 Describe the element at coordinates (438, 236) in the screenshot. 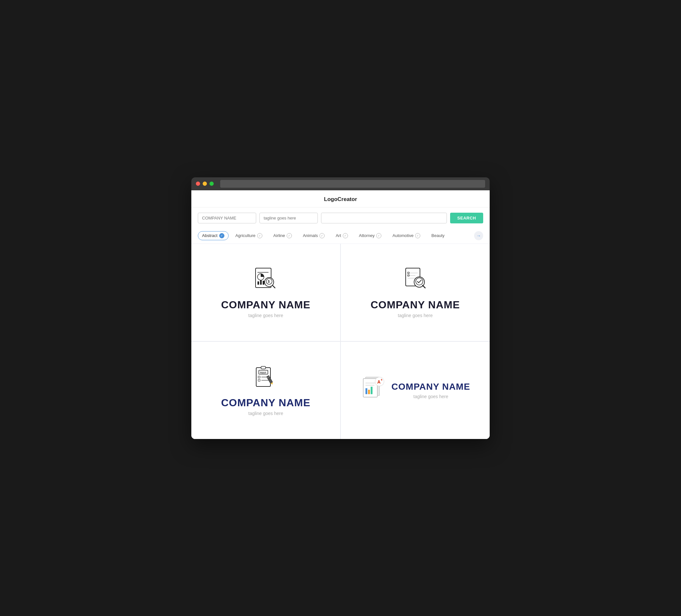

I see `filter-beauty-label: Beauty` at that location.